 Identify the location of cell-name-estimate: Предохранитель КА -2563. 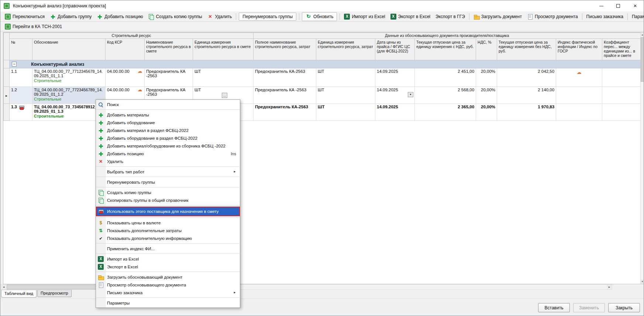
(169, 78).